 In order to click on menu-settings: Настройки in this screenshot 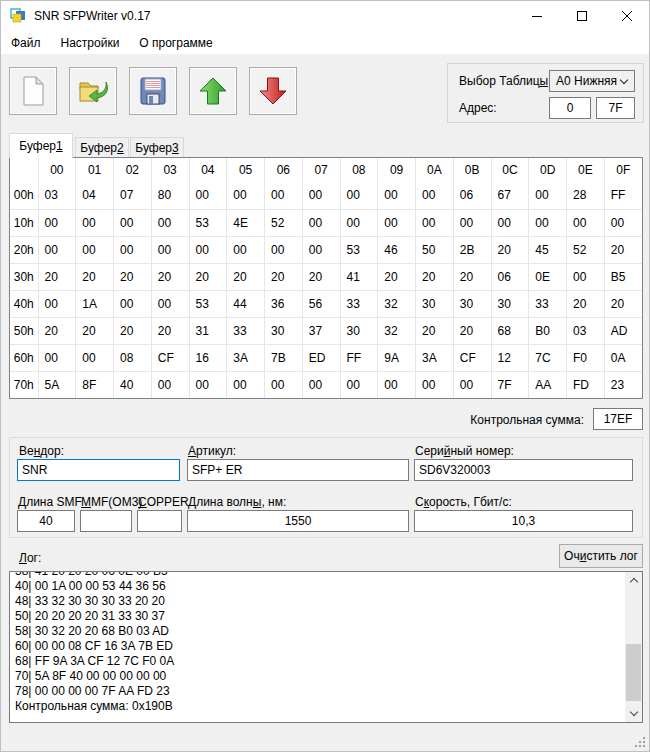, I will do `click(90, 42)`.